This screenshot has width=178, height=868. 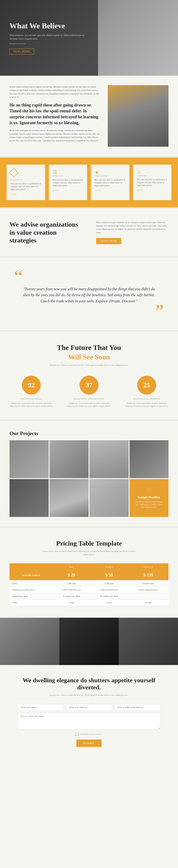 What do you see at coordinates (89, 232) in the screenshot?
I see `advise-section: We advise organizations in value creatio…` at bounding box center [89, 232].